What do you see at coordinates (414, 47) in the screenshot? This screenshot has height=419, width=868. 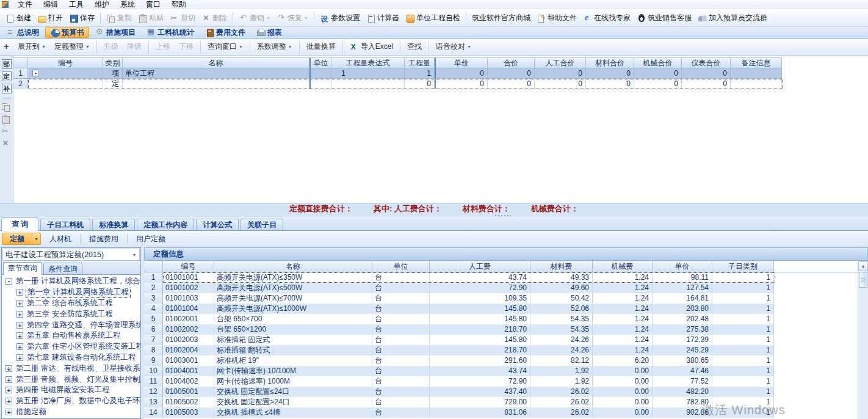 I see `find-button: 查找` at bounding box center [414, 47].